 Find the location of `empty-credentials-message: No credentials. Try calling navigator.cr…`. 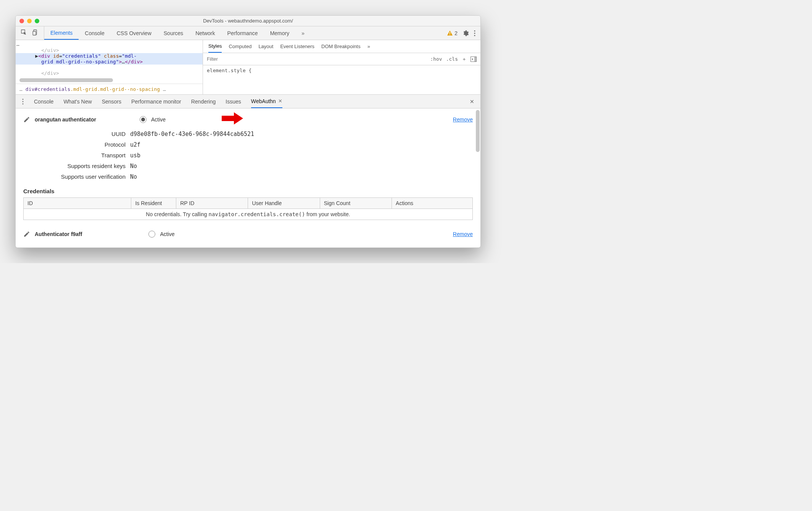

empty-credentials-message: No credentials. Try calling navigator.cr… is located at coordinates (248, 215).